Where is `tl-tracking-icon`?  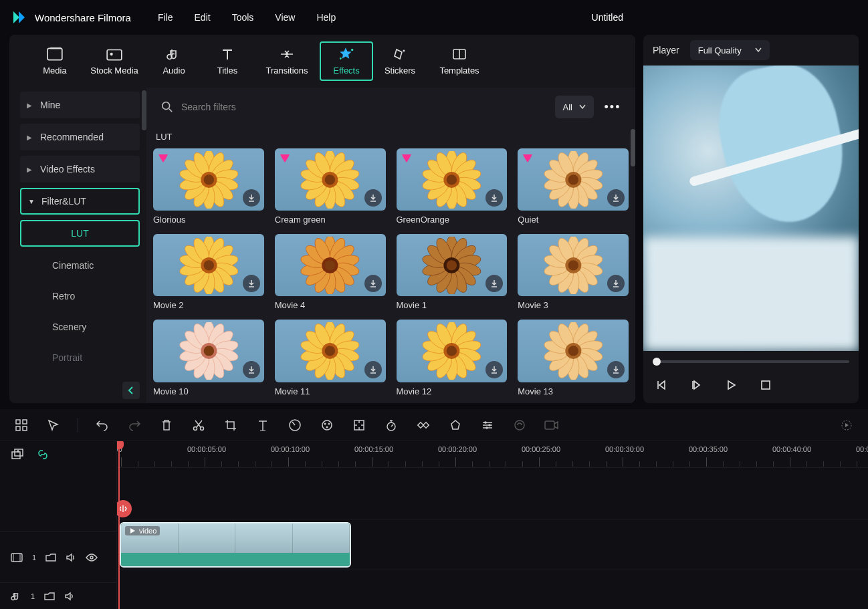
tl-tracking-icon is located at coordinates (359, 425).